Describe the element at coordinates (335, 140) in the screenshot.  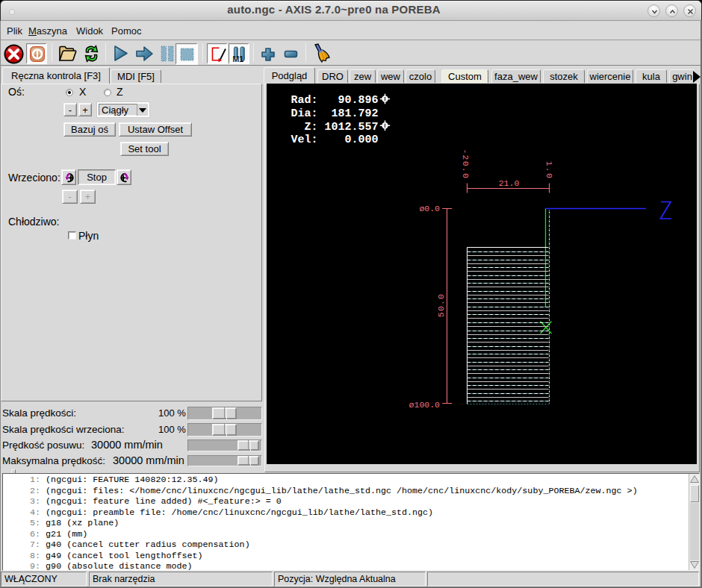
I see `svg-text: Vel: 0.000` at that location.